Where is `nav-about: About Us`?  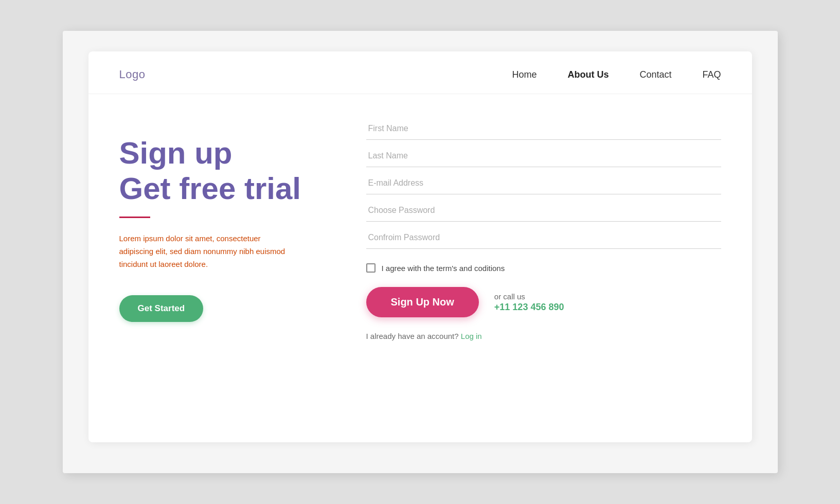 nav-about: About Us is located at coordinates (588, 75).